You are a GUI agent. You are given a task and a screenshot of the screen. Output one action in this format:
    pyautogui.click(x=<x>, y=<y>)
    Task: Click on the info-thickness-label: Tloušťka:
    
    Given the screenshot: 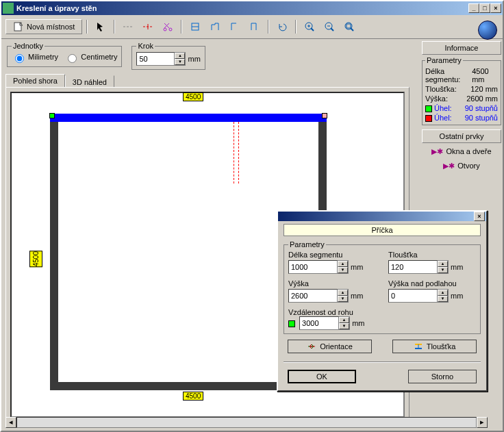 What is the action you would take?
    pyautogui.click(x=441, y=89)
    